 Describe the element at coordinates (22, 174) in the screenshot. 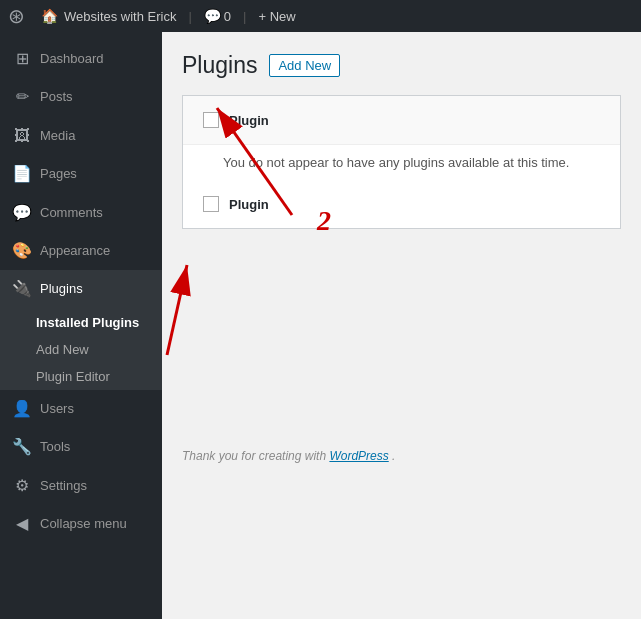

I see `pages-icon: 📄` at that location.